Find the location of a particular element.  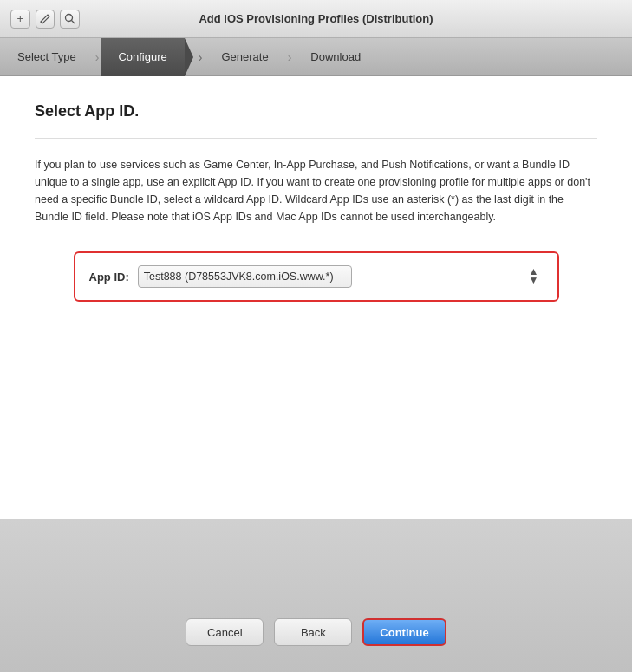

step-select-type: Select Type is located at coordinates (47, 57).